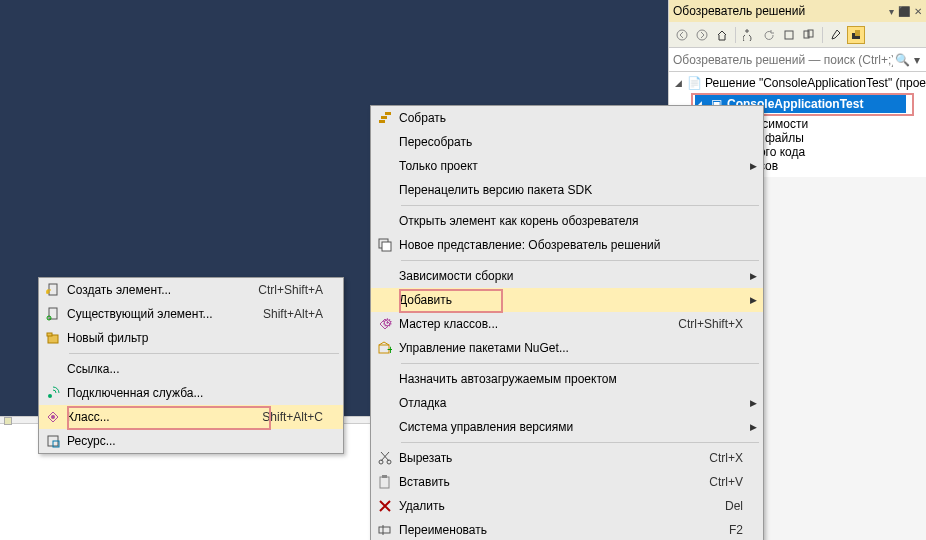 Image resolution: width=926 pixels, height=540 pixels. I want to click on main-menu-item: ⚙Мастер классов...Ctrl+Shift+X, so click(567, 324).